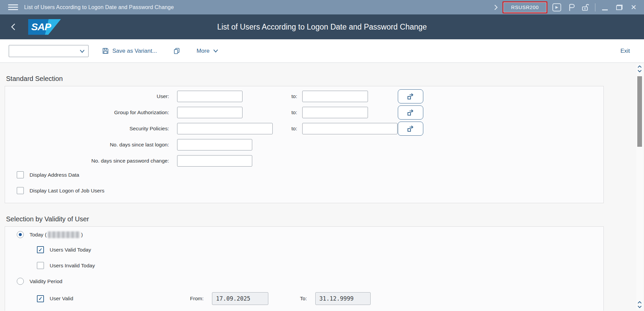  I want to click on security-policies-label: Security Policies:, so click(89, 129).